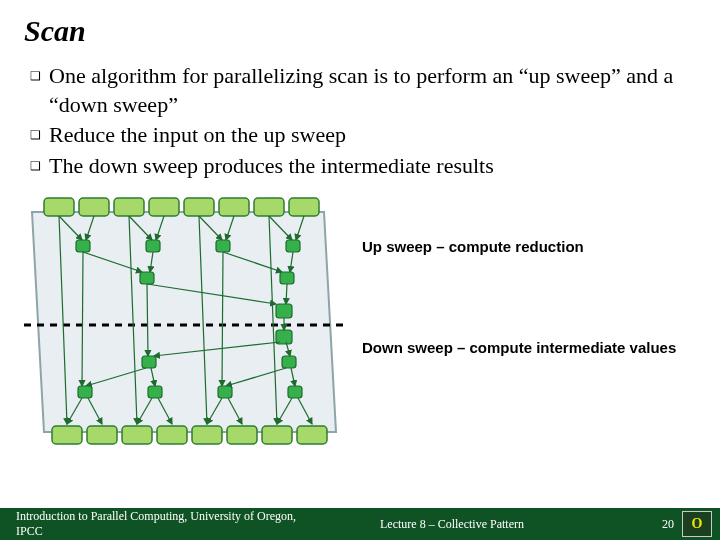  What do you see at coordinates (698, 524) in the screenshot?
I see `logo-letter: O` at bounding box center [698, 524].